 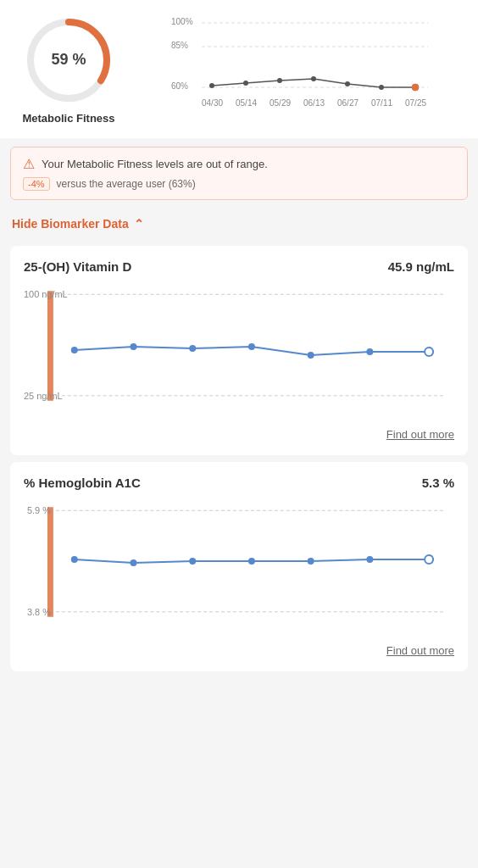 What do you see at coordinates (39, 510) in the screenshot?
I see `svg-text: 5.9 %` at bounding box center [39, 510].